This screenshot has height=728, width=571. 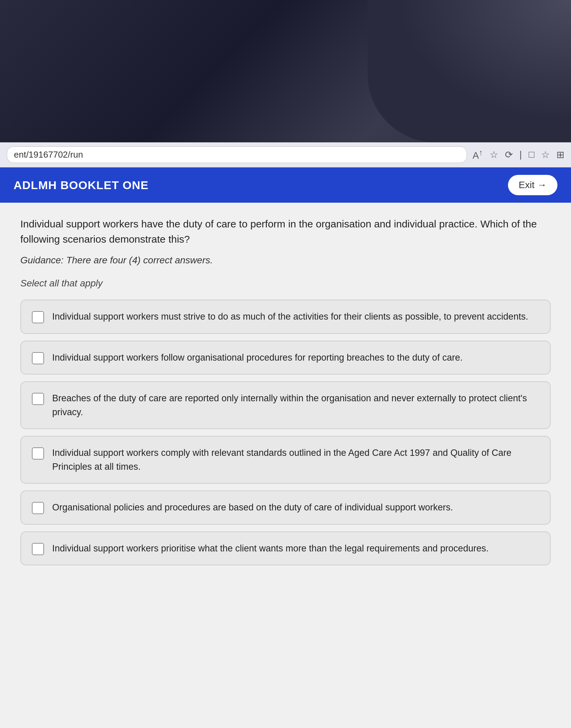 What do you see at coordinates (285, 283) in the screenshot?
I see `select-all-label: Select all that apply` at bounding box center [285, 283].